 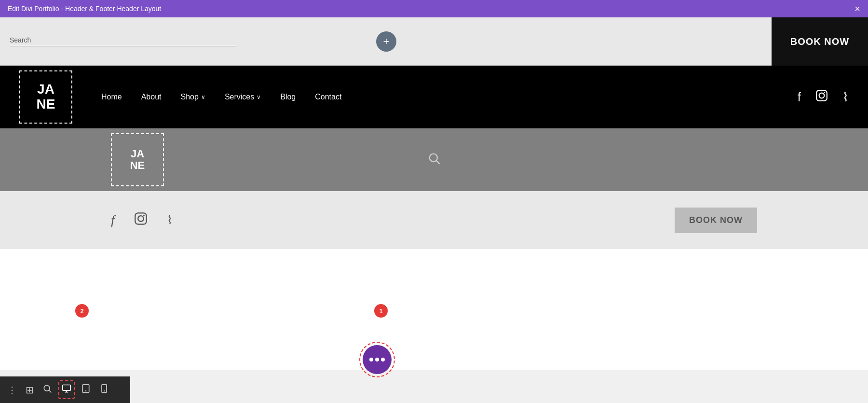 I want to click on nav-services: Services ∨, so click(x=243, y=97).